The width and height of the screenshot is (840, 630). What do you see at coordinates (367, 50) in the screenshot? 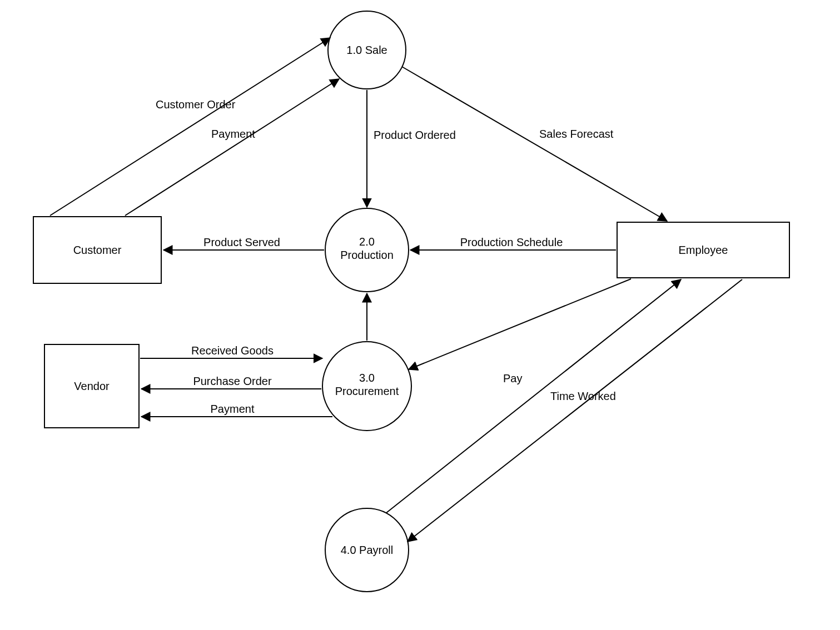
I see `process-sale-label: 1.0 Sale` at bounding box center [367, 50].